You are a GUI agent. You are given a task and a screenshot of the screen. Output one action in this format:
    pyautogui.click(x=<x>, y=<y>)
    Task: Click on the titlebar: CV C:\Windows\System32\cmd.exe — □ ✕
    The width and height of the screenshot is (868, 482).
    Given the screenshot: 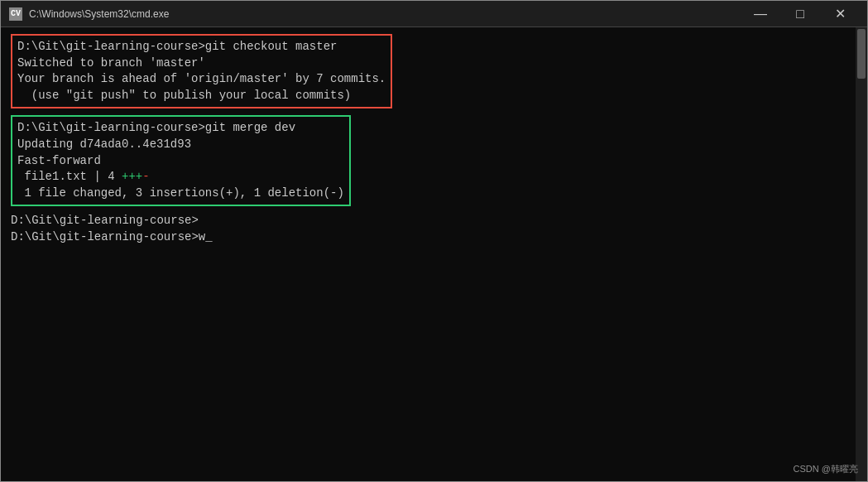 What is the action you would take?
    pyautogui.click(x=434, y=14)
    